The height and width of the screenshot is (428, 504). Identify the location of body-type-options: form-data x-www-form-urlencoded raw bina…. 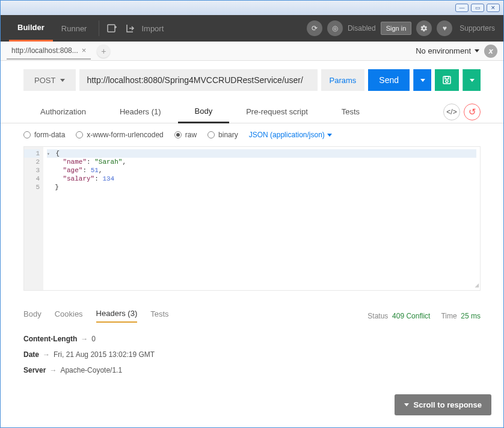
(252, 135).